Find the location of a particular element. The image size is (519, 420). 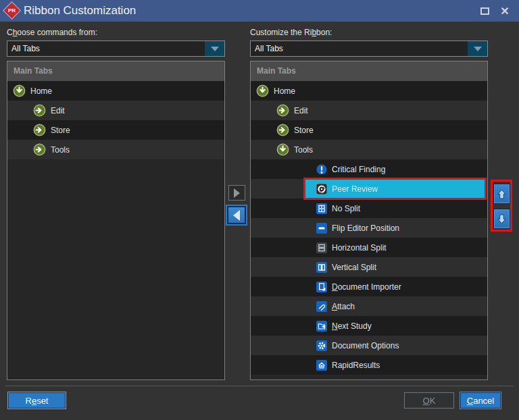

reset-button: Reset is located at coordinates (36, 400).